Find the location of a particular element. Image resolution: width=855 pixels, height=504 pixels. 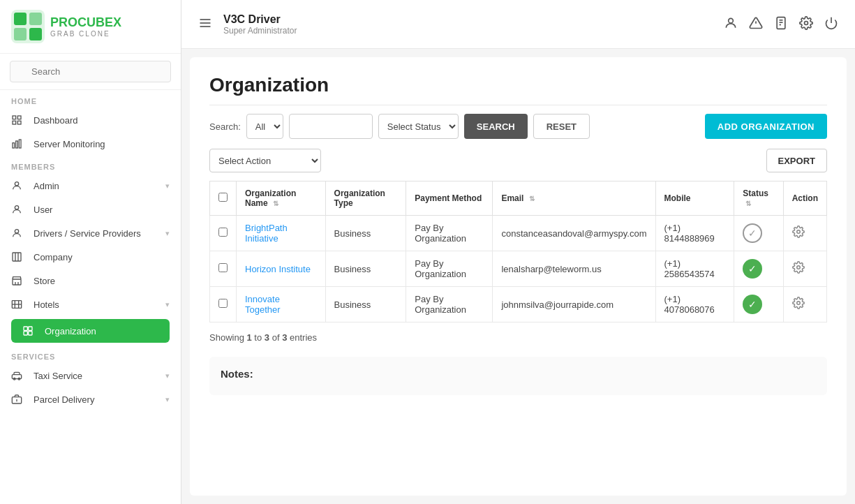

sidebar-item-user: User is located at coordinates (91, 209).